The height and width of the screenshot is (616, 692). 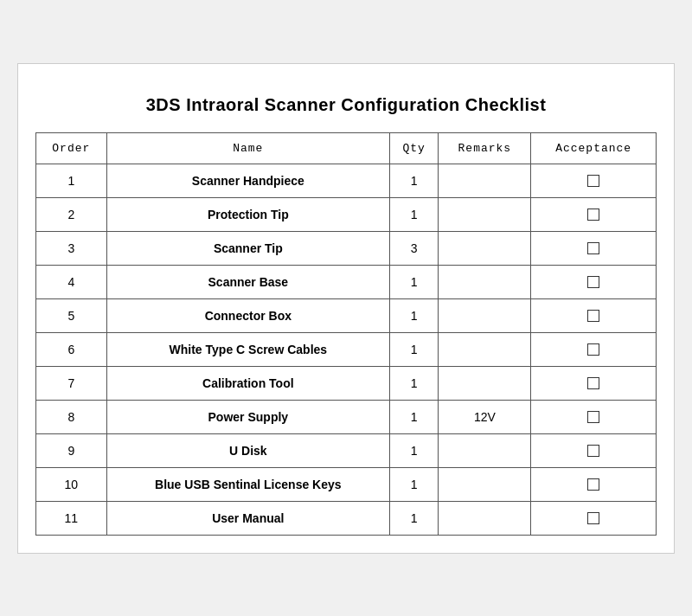 I want to click on cell-order: 7, so click(x=72, y=382).